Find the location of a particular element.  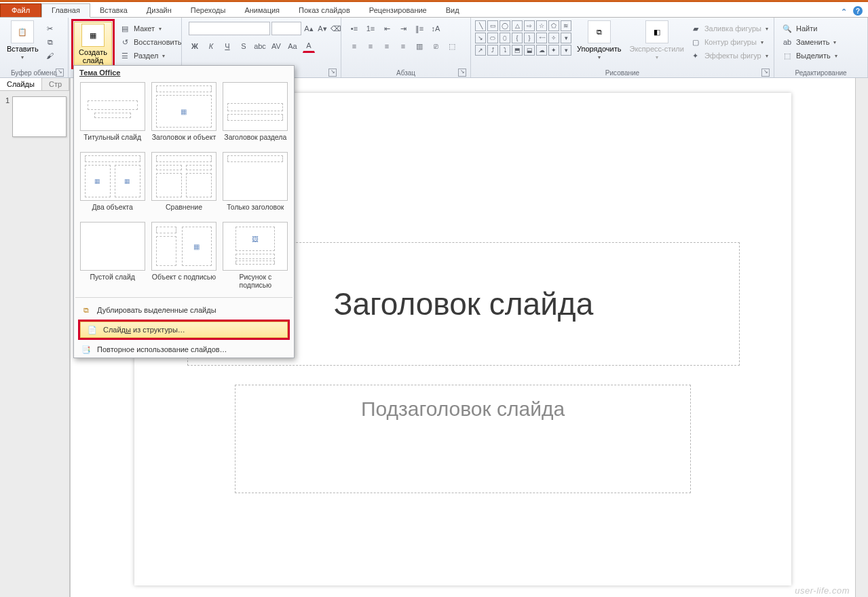

select-icon: ⬚ is located at coordinates (787, 56).